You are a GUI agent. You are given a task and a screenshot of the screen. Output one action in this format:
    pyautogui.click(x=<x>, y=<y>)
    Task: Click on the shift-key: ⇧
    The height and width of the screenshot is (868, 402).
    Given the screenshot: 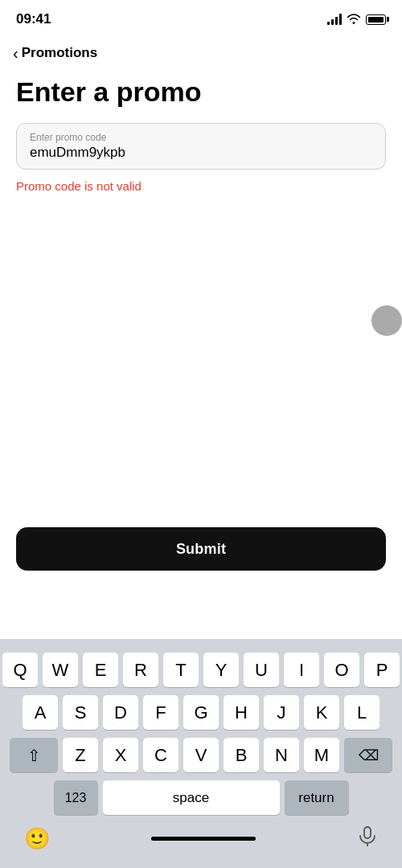 What is the action you would take?
    pyautogui.click(x=34, y=755)
    